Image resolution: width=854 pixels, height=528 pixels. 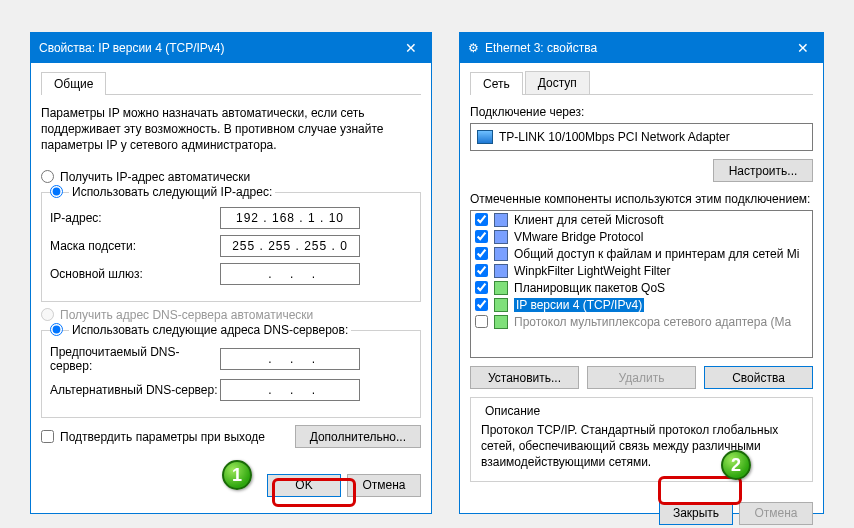 I want to click on adapter-name: TP-LINK 10/100Mbps PCI Network Adapter, so click(x=614, y=137).